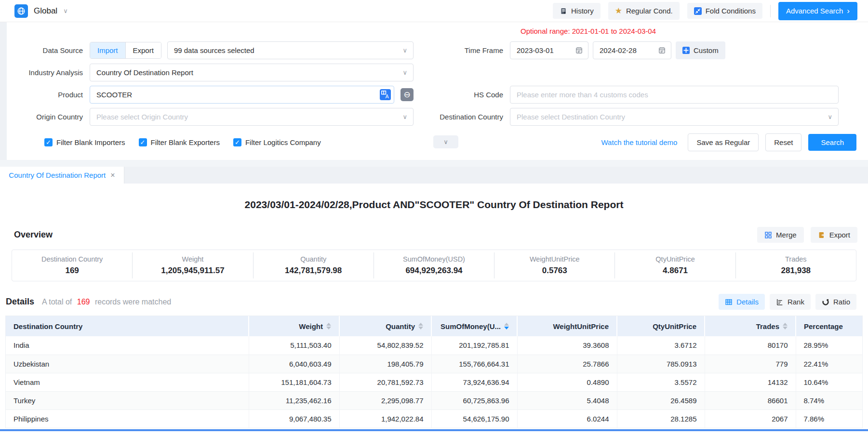 The width and height of the screenshot is (868, 435). I want to click on match-summary: A total of 169 records were matched, so click(107, 302).